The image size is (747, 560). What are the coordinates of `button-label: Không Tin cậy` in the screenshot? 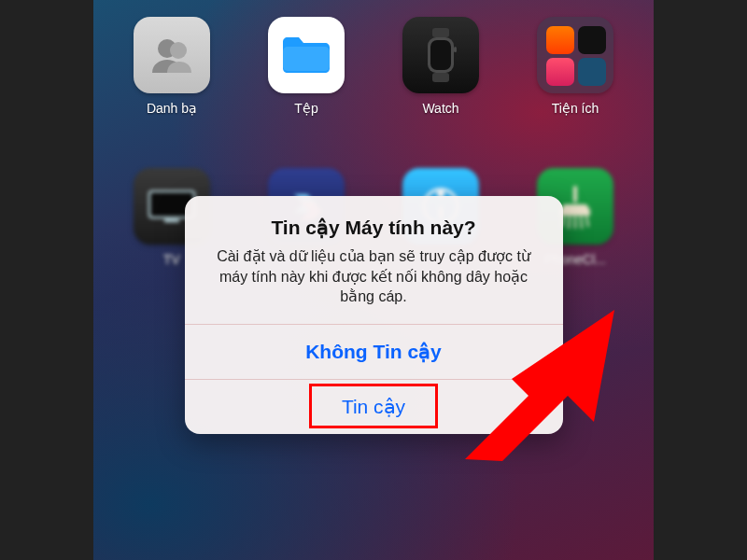 It's located at (374, 352).